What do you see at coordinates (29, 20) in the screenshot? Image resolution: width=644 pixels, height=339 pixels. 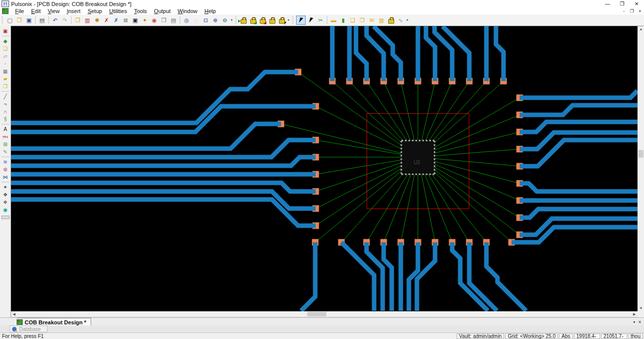 I see `save-button: ▣` at bounding box center [29, 20].